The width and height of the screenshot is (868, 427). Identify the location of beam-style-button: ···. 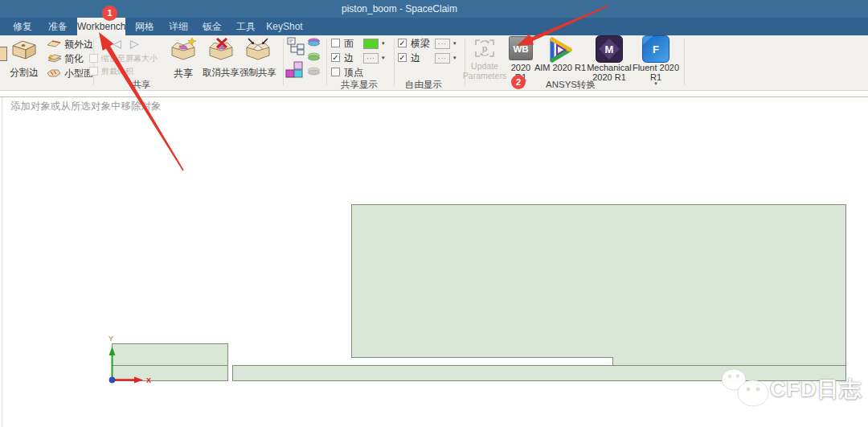
(442, 43).